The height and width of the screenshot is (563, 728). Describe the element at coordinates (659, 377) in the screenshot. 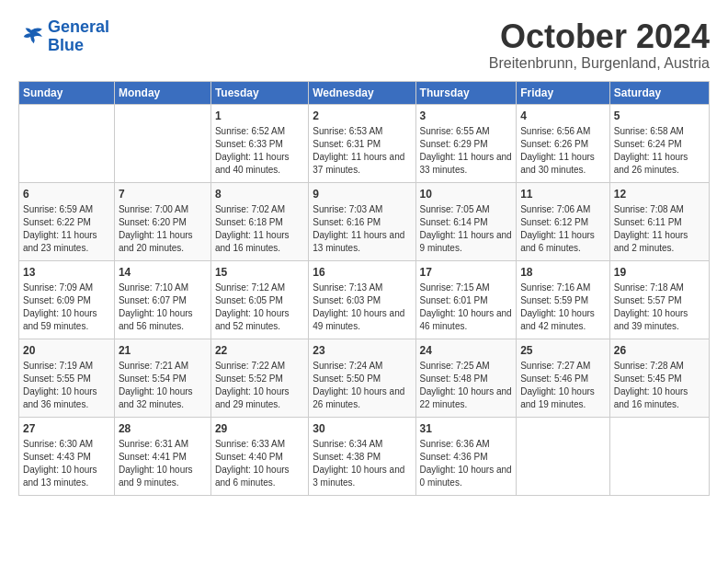

I see `calendar-cell: 26Sunrise: 7:28 AM Sunset: 5:45 PM Dayli…` at that location.